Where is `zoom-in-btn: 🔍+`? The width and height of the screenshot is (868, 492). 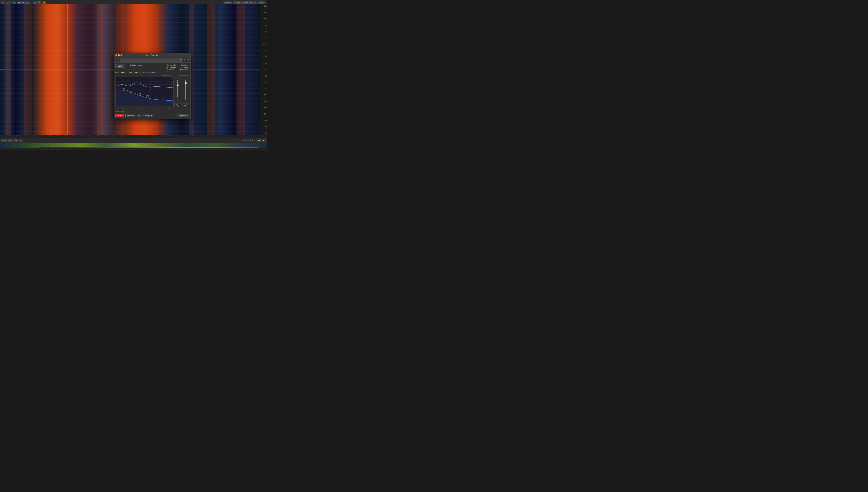 zoom-in-btn: 🔍+ is located at coordinates (4, 141).